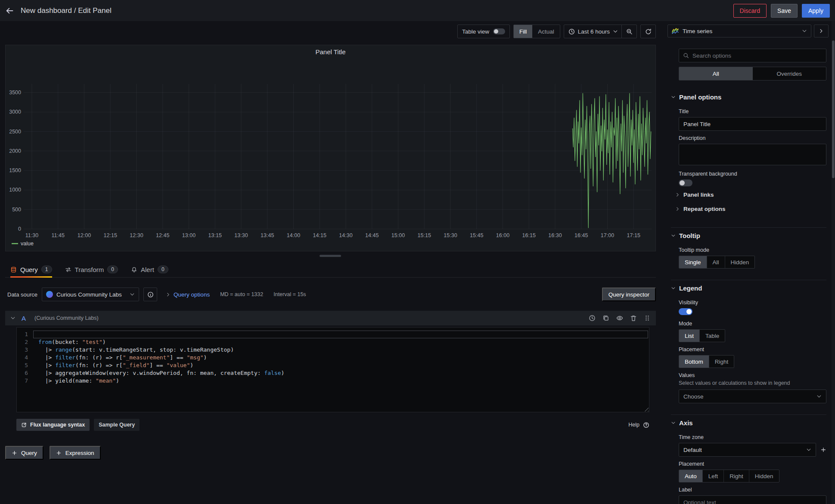 This screenshot has height=504, width=835. What do you see at coordinates (722, 362) in the screenshot?
I see `legend-placement-right: Right` at bounding box center [722, 362].